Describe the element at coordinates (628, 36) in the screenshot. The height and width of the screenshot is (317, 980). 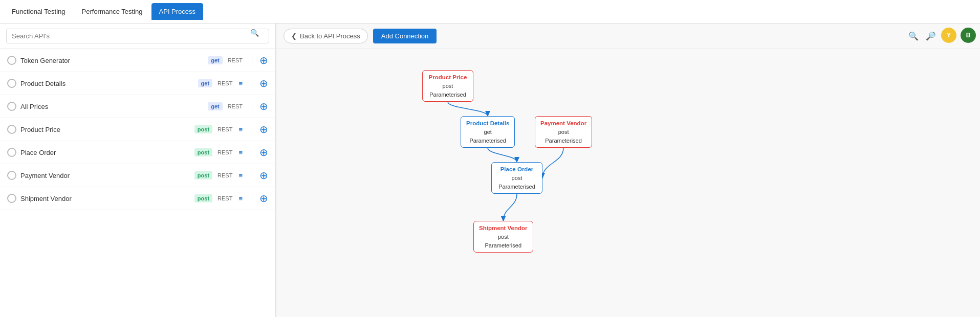
I see `right-header-row: ❮ Back to API Process Add Connection 🔍 🔎…` at that location.